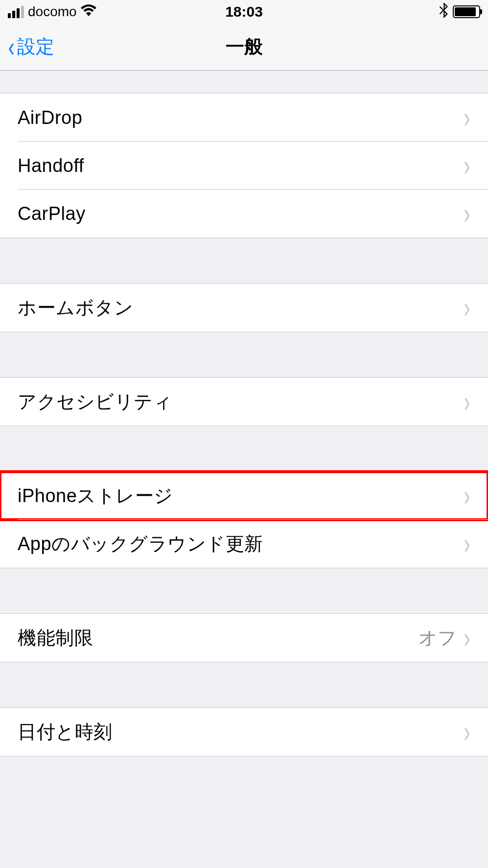  Describe the element at coordinates (95, 496) in the screenshot. I see `list-item-label: iPhoneストレージ` at that location.